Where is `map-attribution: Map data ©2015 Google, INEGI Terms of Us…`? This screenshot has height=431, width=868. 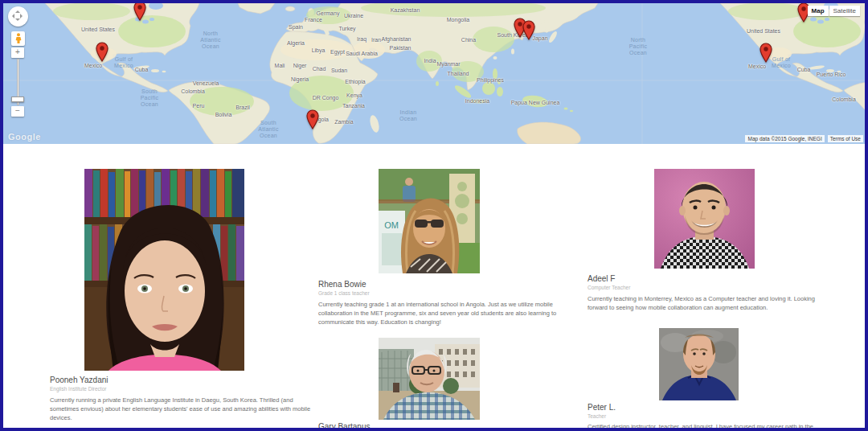
map-attribution: Map data ©2015 Google, INEGI Terms of Us… is located at coordinates (804, 138).